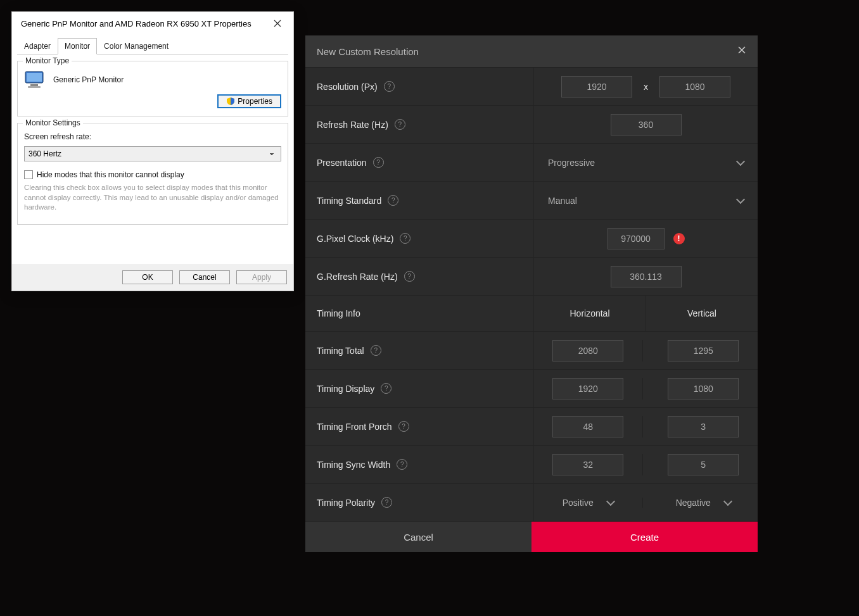 This screenshot has width=859, height=616. I want to click on dialog-title: Generic PnP Monitor and AMD Radeon RX 69…, so click(136, 24).